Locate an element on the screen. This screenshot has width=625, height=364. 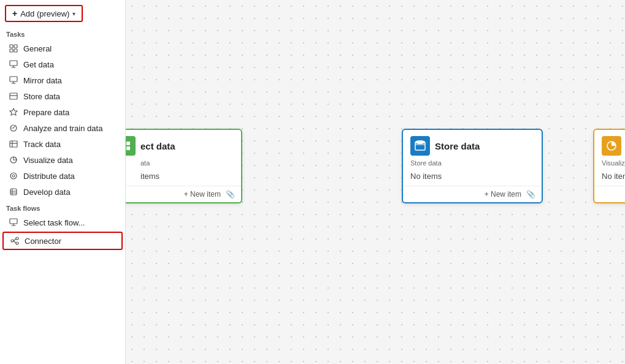
sidebar-item-general: General is located at coordinates (63, 48).